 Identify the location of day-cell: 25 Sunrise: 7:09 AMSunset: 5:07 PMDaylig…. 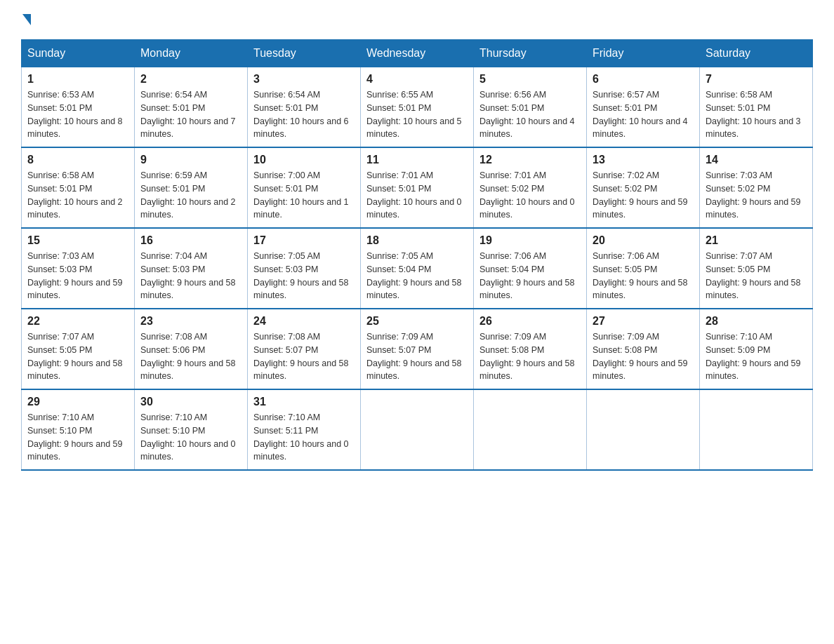
(417, 349).